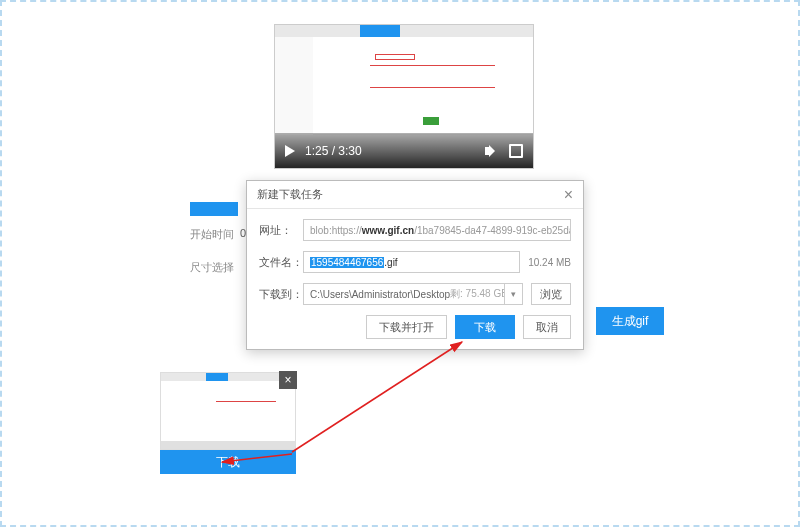 Image resolution: width=800 pixels, height=527 pixels. I want to click on url-input: blob:https://www.gif.cn/1ba79845-da47-48…, so click(437, 230).